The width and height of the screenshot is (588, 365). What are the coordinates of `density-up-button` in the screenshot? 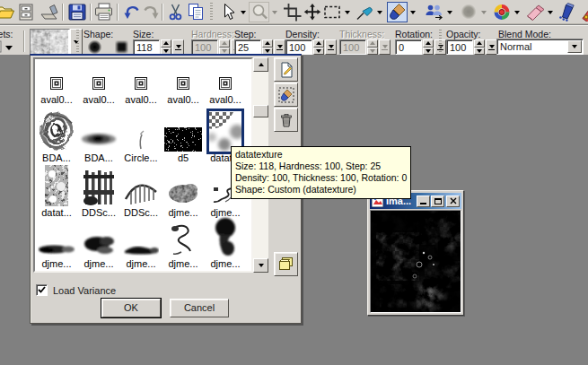 It's located at (319, 43).